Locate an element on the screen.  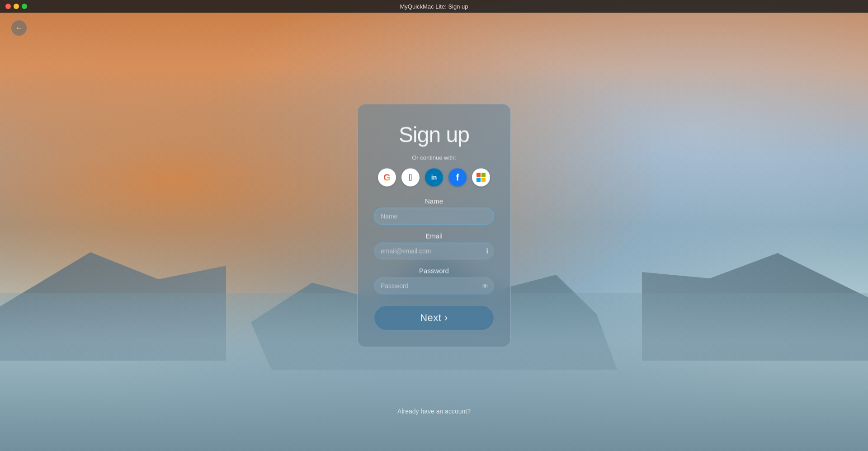
password-field-wrapper: 👁 is located at coordinates (434, 286).